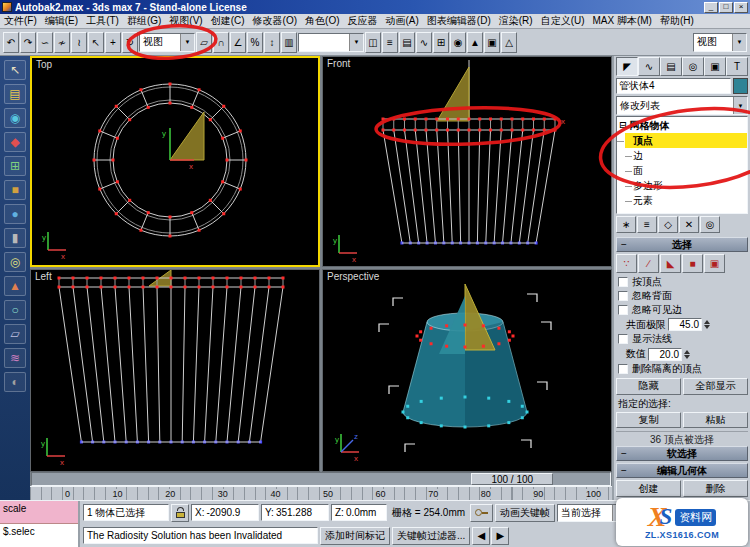  What do you see at coordinates (690, 186) in the screenshot?
I see `stack-item-polygon: 多边形` at bounding box center [690, 186].